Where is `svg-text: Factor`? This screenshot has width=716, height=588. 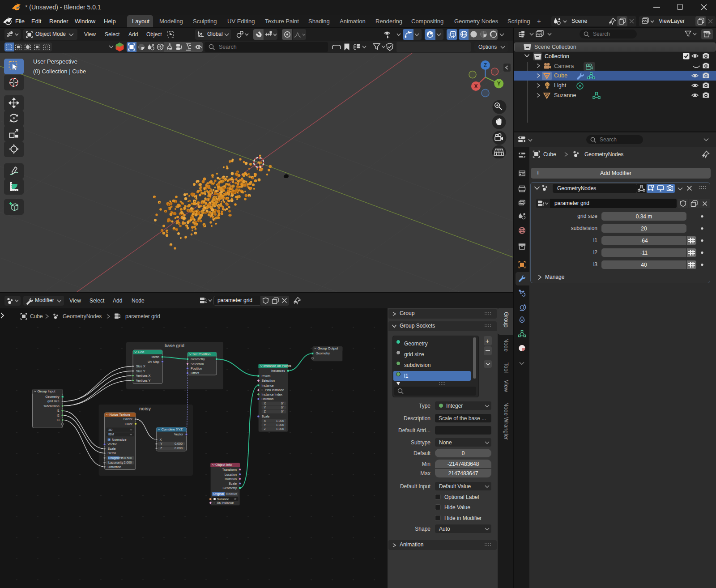 svg-text: Factor is located at coordinates (128, 419).